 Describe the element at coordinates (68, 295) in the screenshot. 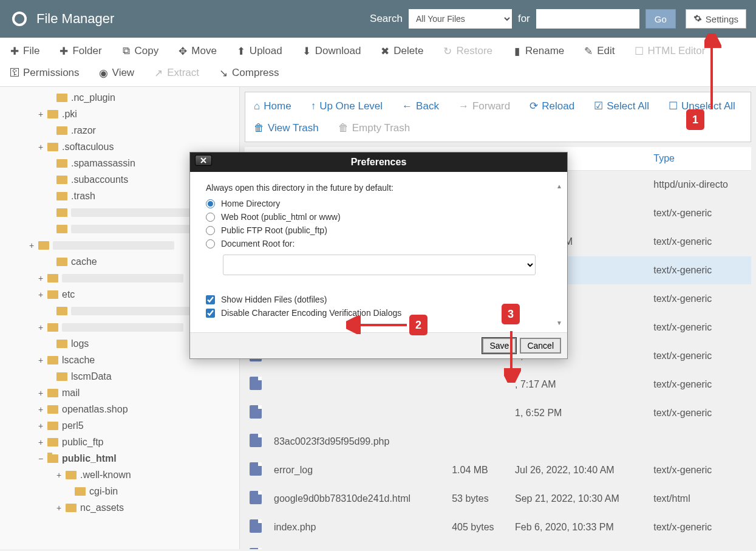

I see `tree-label: etc` at that location.